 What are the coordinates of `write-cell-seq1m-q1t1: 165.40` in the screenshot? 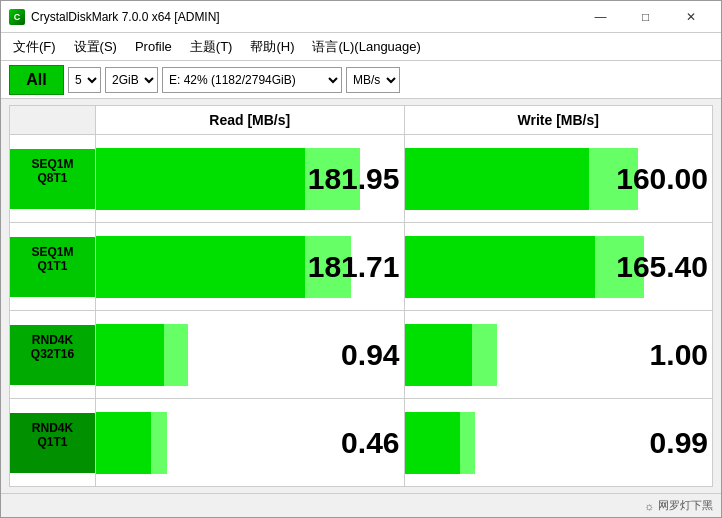 It's located at (558, 267).